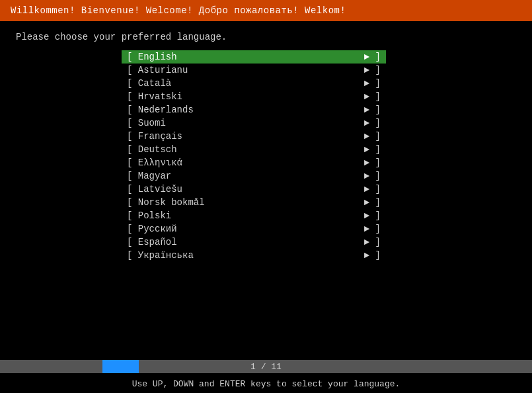  What do you see at coordinates (254, 176) in the screenshot?
I see `language-item: [ Magyar► ]` at bounding box center [254, 176].